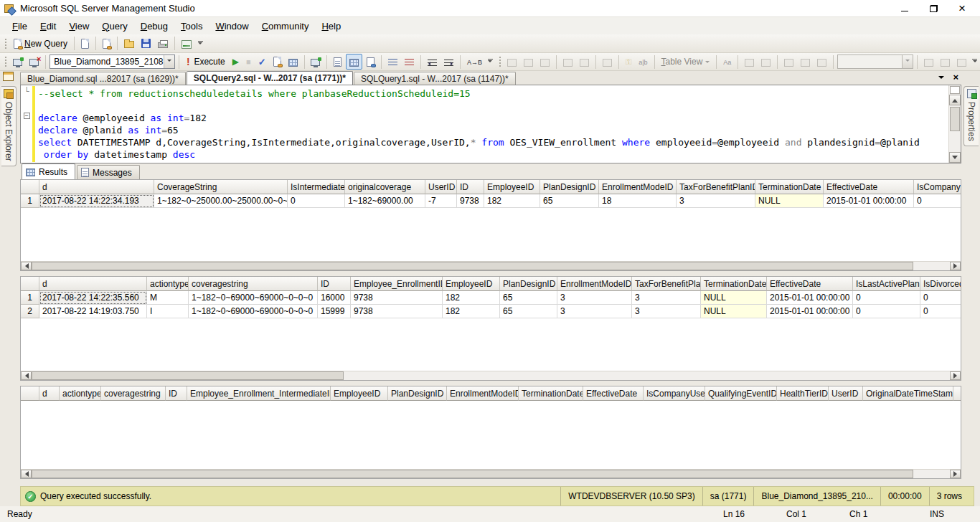  I want to click on column-header: QualifyingEventID, so click(741, 394).